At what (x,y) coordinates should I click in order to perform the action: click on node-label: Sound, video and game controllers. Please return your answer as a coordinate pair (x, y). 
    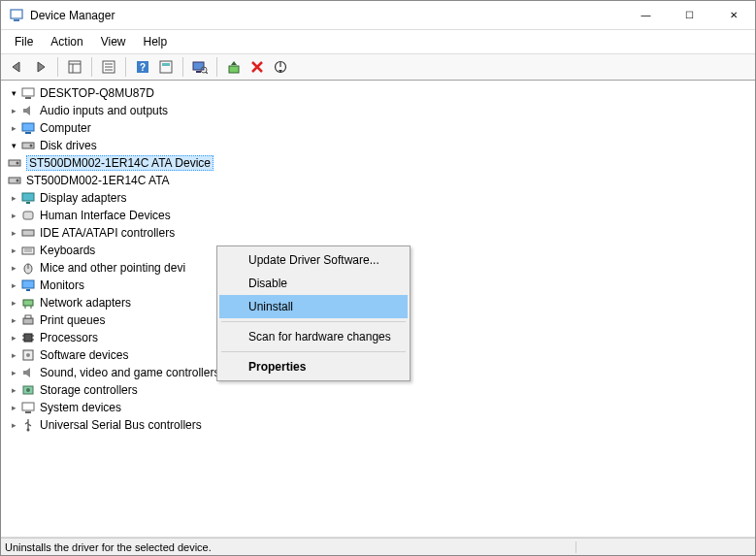
    Looking at the image, I should click on (130, 373).